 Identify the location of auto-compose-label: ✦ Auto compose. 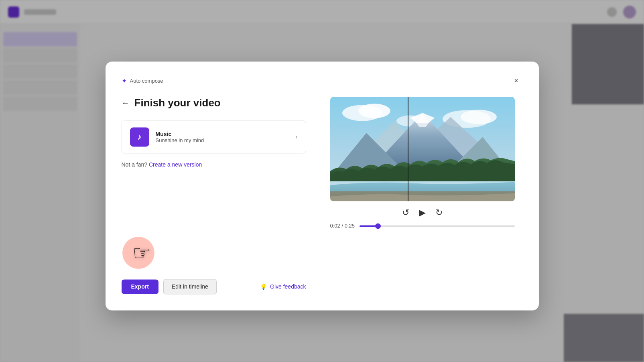
(142, 81).